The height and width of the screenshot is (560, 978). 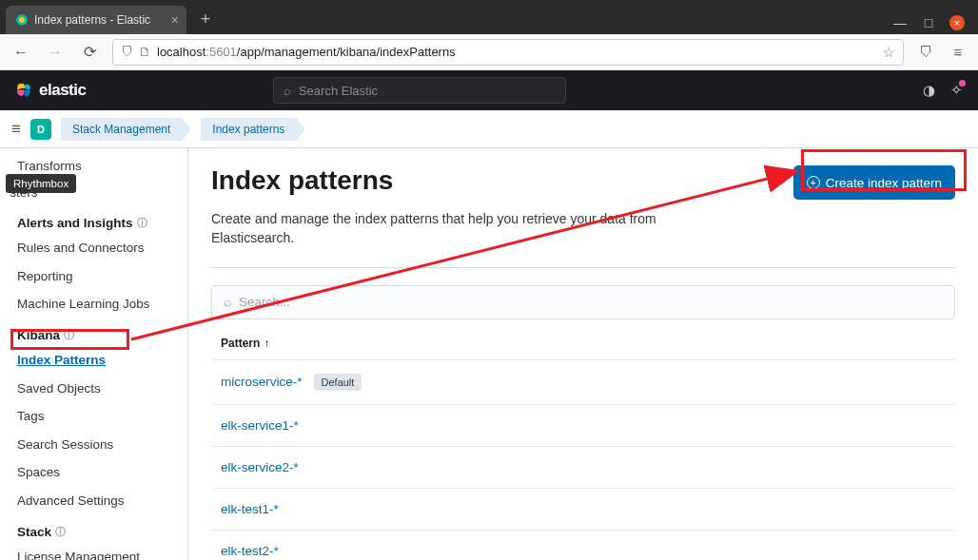 I want to click on breadcrumb-bar: ≡ D Stack Management Index patterns, so click(x=489, y=129).